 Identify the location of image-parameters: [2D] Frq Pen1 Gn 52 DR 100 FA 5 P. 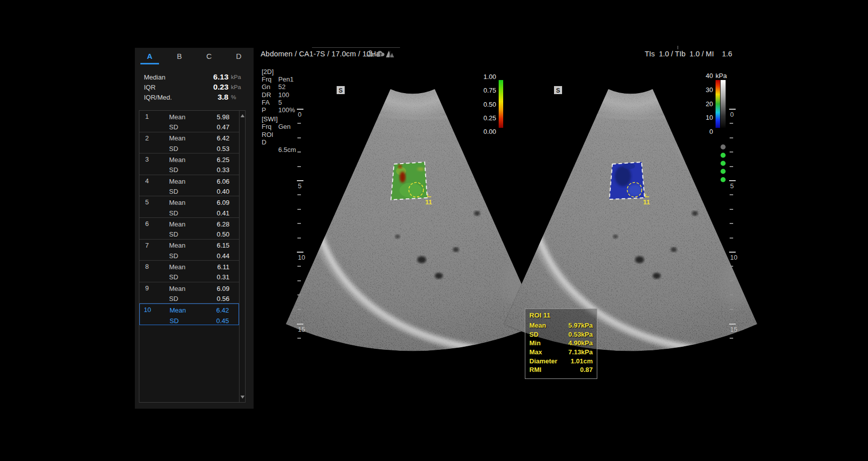
(279, 111).